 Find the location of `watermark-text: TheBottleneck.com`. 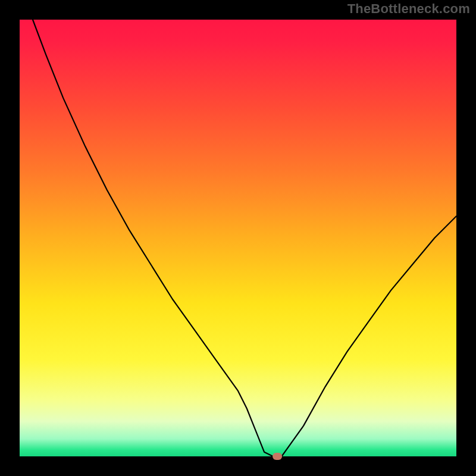

watermark-text: TheBottleneck.com is located at coordinates (409, 9).